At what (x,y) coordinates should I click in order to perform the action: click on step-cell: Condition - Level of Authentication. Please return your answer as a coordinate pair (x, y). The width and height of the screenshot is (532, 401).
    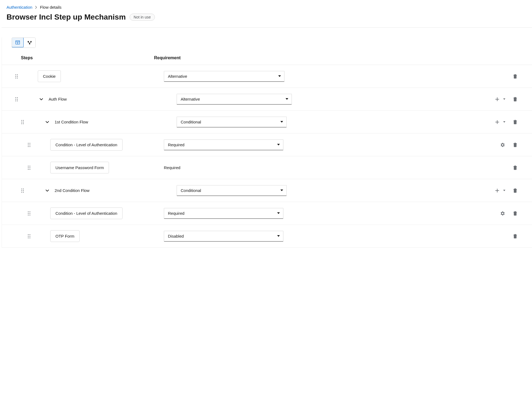
    Looking at the image, I should click on (99, 145).